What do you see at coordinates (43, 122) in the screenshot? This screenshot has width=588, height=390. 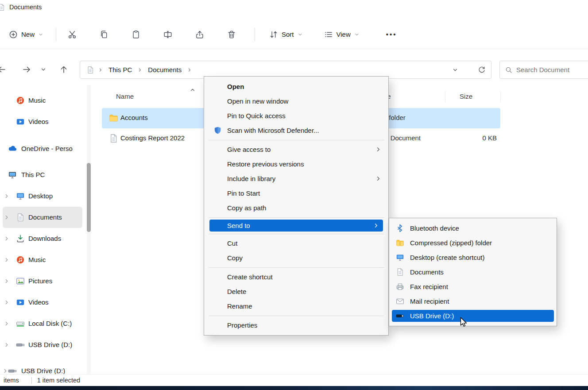 I see `sidebar-item-videos: Videos` at bounding box center [43, 122].